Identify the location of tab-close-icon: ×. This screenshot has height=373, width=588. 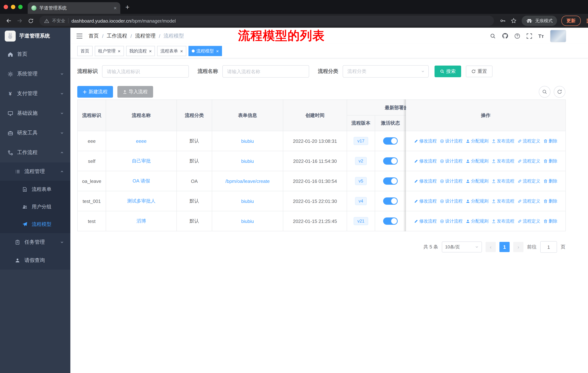
(115, 8).